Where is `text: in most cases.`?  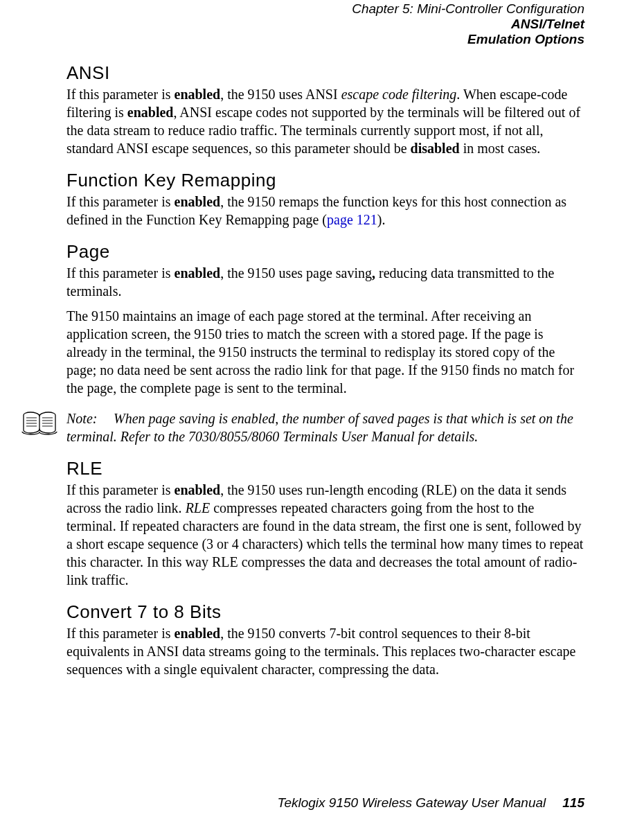 text: in most cases. is located at coordinates (500, 148).